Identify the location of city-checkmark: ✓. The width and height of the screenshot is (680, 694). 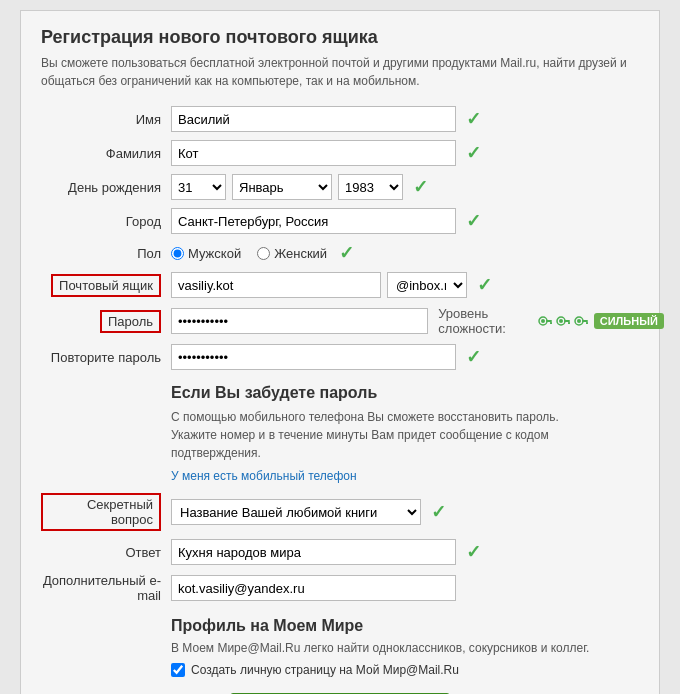
(474, 221).